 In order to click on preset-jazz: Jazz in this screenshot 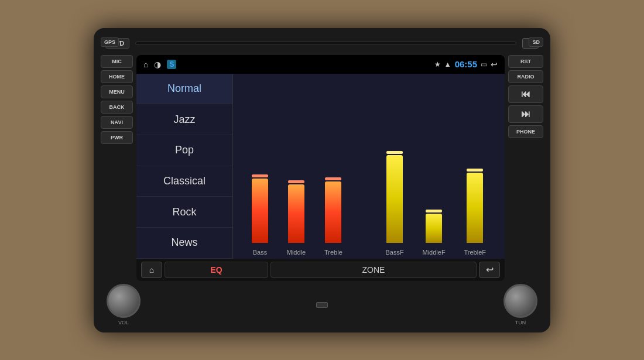, I will do `click(184, 119)`.